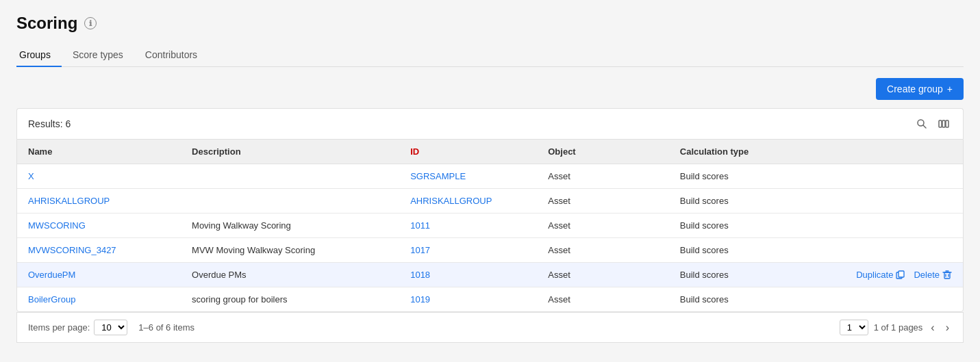 The width and height of the screenshot is (980, 362). Describe the element at coordinates (904, 275) in the screenshot. I see `cell-actions: Duplicate Delete` at that location.